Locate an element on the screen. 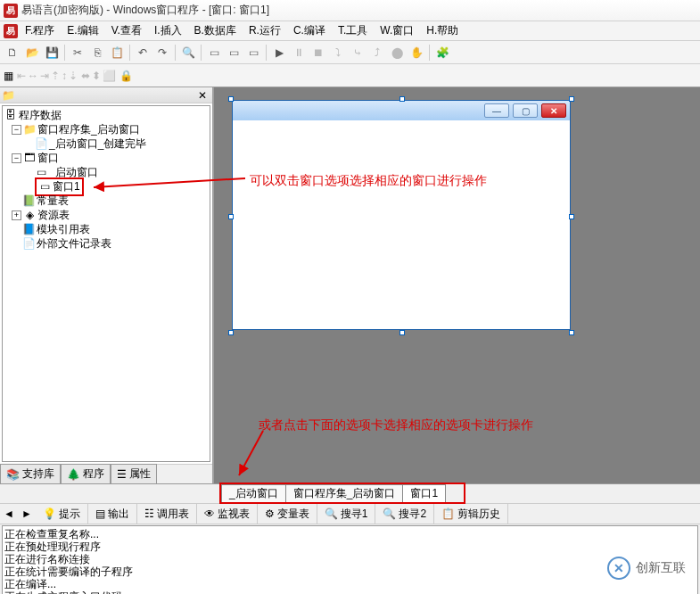  tab-cliphistory: 📋剪辑历史 is located at coordinates (471, 514).